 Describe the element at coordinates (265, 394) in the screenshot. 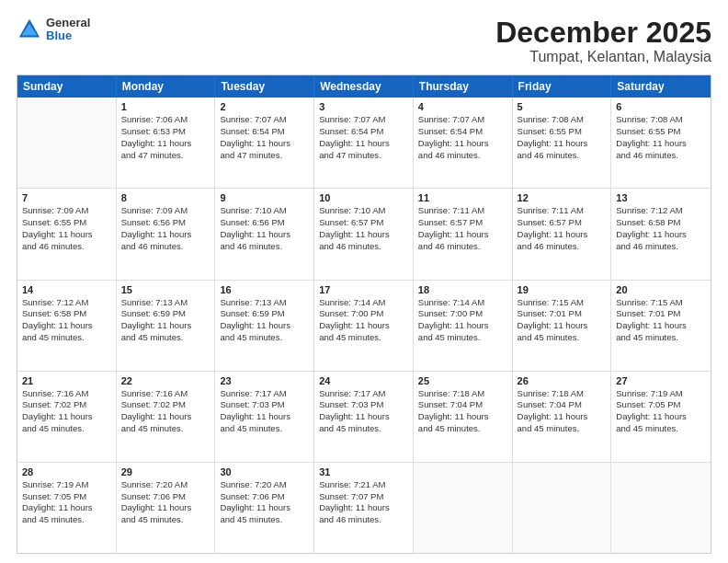

I see `cell-line: Sunrise: 7:17 AM` at that location.